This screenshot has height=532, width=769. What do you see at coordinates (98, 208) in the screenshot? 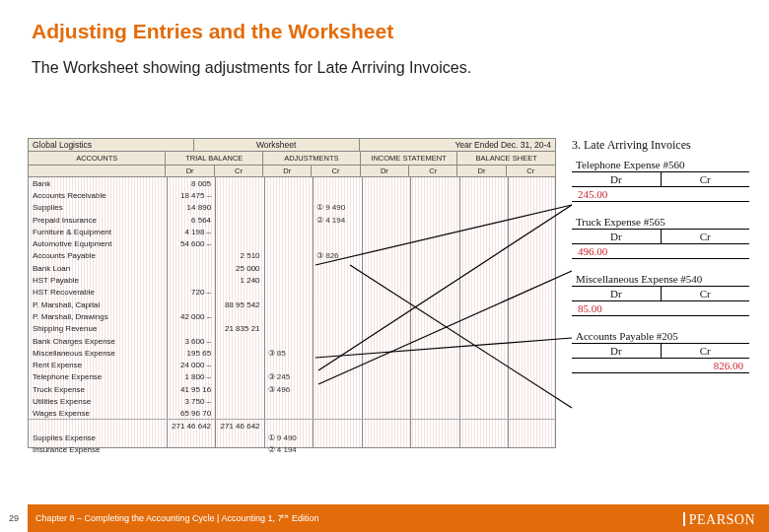
I see `account-name: Supplies` at bounding box center [98, 208].